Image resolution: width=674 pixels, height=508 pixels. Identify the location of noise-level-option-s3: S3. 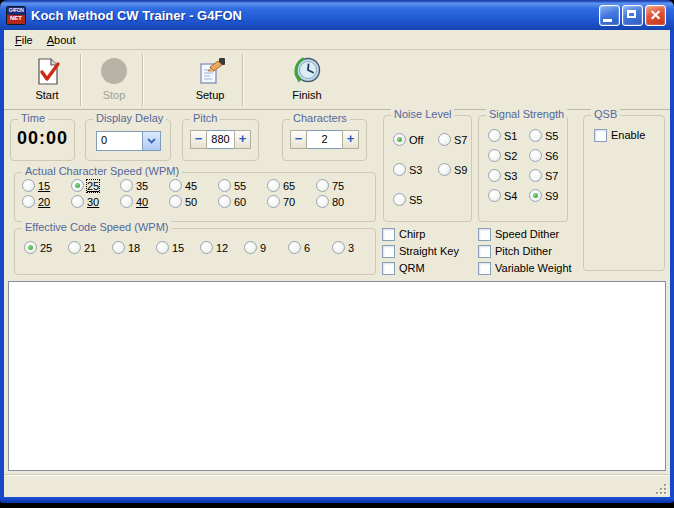
(416, 170).